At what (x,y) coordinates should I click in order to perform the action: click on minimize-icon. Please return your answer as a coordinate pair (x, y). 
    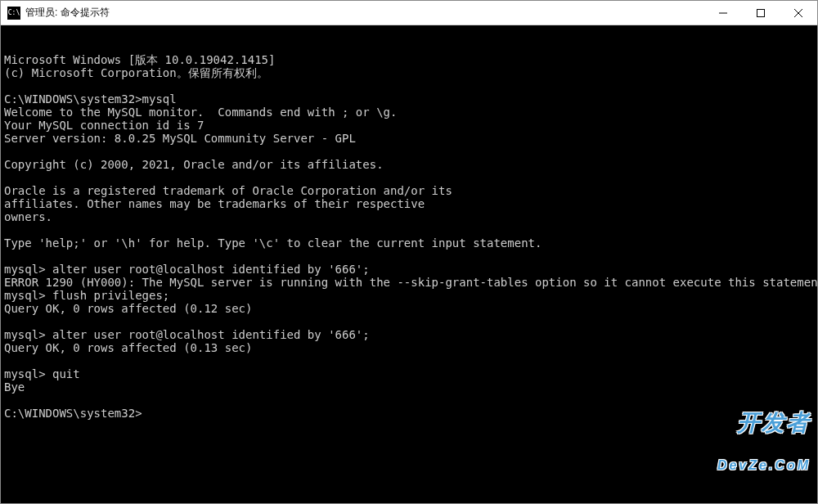
    Looking at the image, I should click on (723, 13).